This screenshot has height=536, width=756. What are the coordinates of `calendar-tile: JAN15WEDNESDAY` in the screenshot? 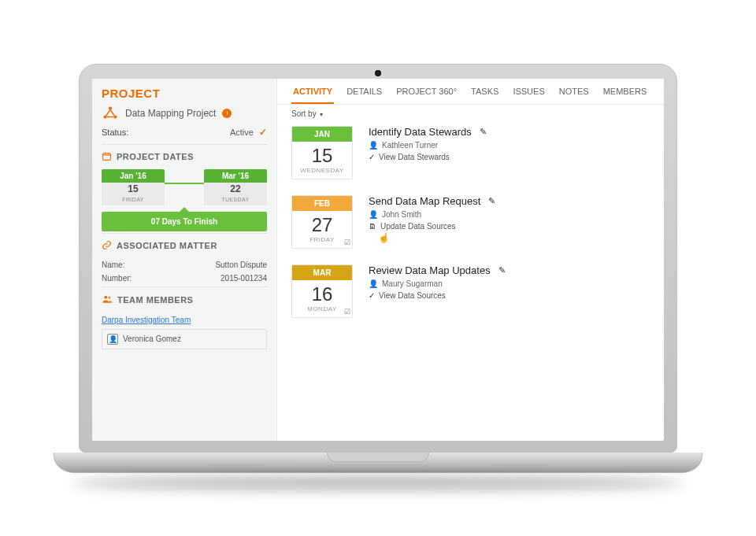 It's located at (322, 153).